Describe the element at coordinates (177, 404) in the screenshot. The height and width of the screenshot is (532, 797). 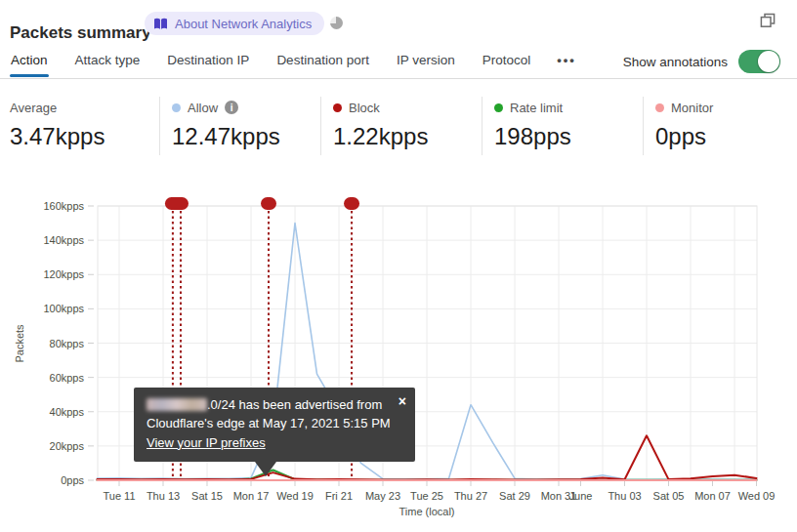
I see `redacted-ip-prefix` at that location.